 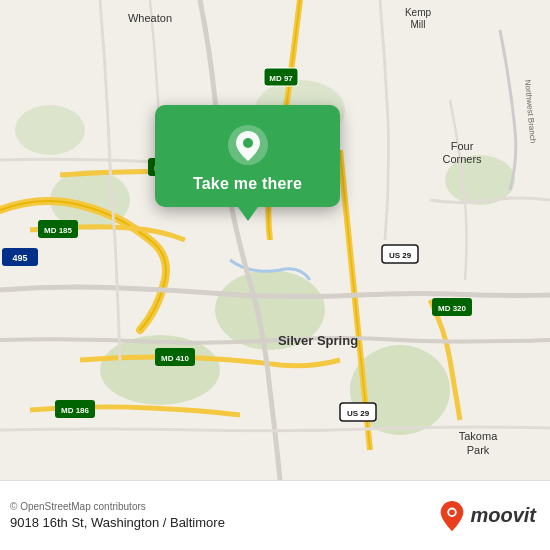 What do you see at coordinates (418, 24) in the screenshot?
I see `svg-text: Mill` at bounding box center [418, 24].